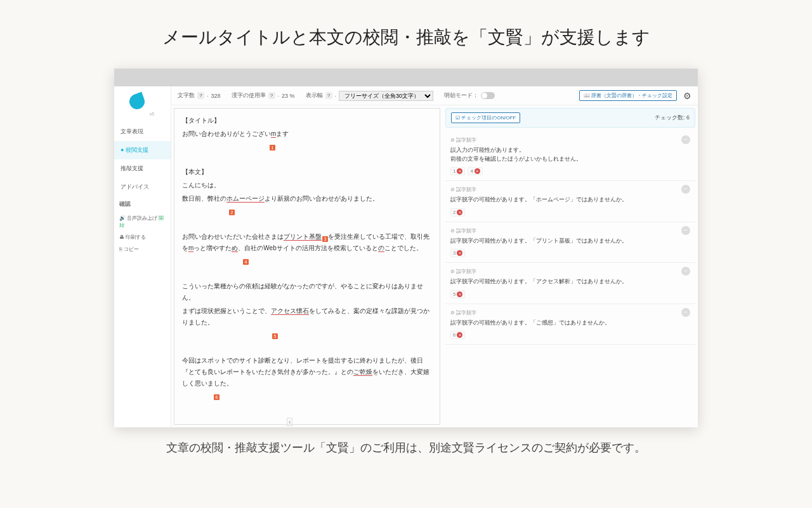 This screenshot has width=812, height=508. I want to click on app-logo-icon, so click(137, 102).